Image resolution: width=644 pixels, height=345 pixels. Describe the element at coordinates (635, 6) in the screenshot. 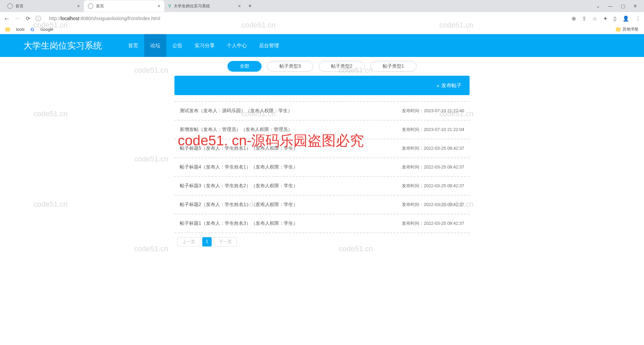

I see `close-window-icon: ✕` at that location.